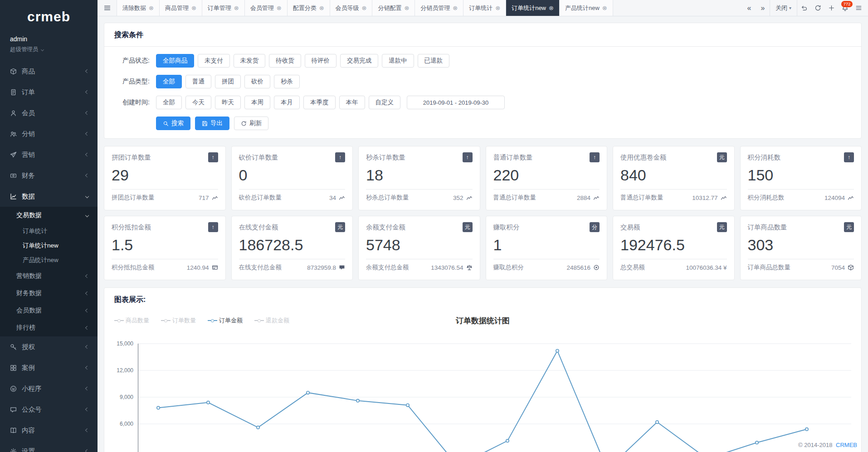 Image resolution: width=868 pixels, height=452 pixels. I want to click on crmeb-link: CRMEB, so click(846, 445).